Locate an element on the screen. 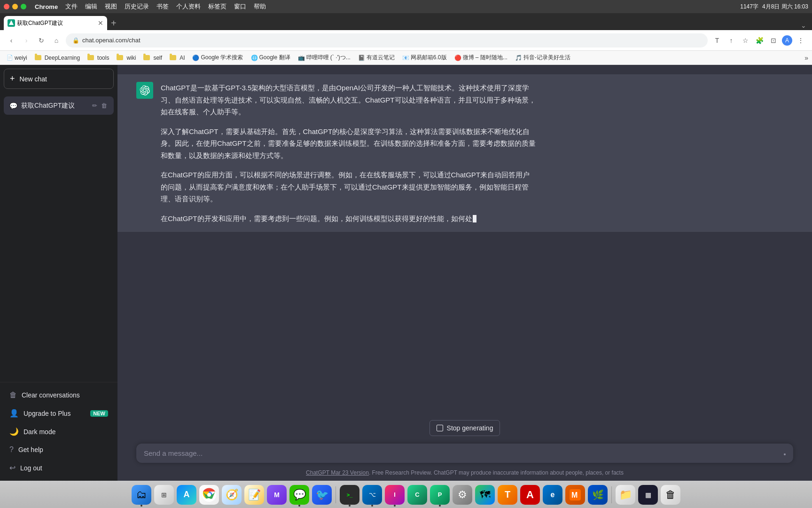  dock-vscode: ⌥ is located at coordinates (372, 495).